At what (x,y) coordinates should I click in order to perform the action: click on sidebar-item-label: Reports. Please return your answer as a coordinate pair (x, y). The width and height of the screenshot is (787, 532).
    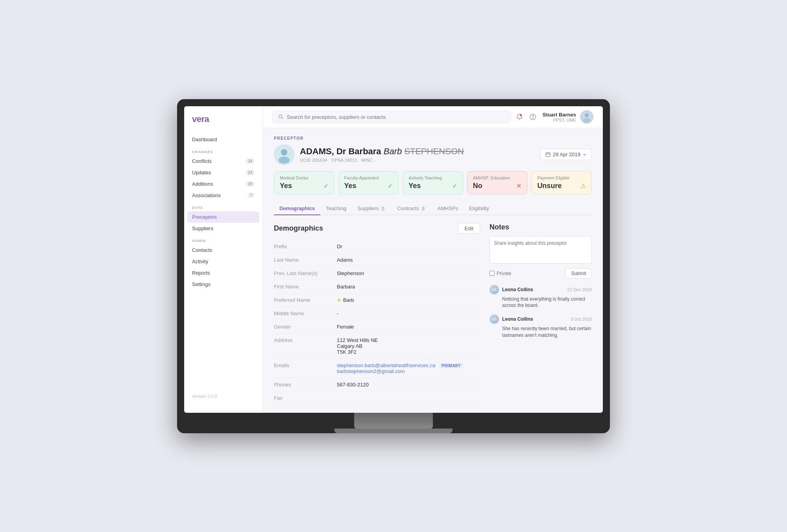
    Looking at the image, I should click on (201, 273).